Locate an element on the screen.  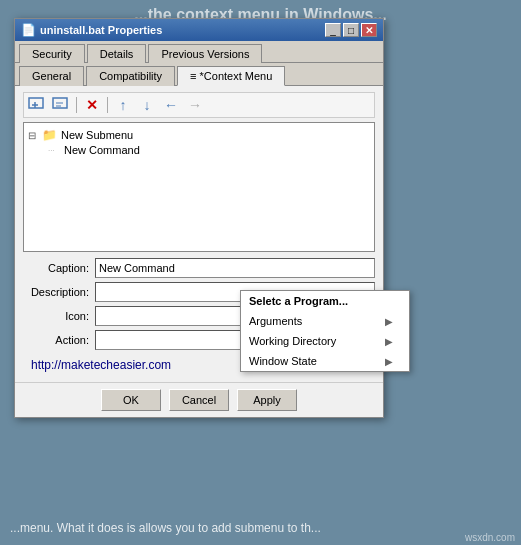
dialog-icon: 📄 is located at coordinates (28, 30).